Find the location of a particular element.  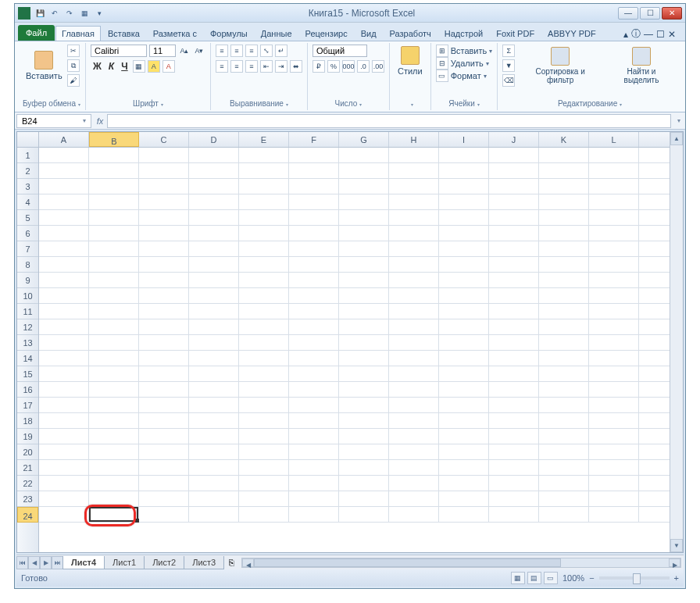

insert-cells-button: Вставить is located at coordinates (469, 51).